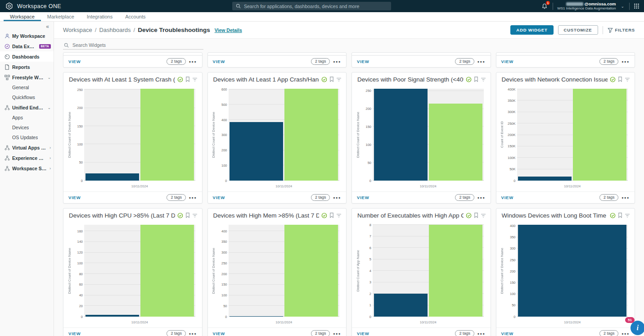  What do you see at coordinates (27, 77) in the screenshot?
I see `sidebar-item-freestyle-workflows: Freestyle Workflows⌄` at bounding box center [27, 77].